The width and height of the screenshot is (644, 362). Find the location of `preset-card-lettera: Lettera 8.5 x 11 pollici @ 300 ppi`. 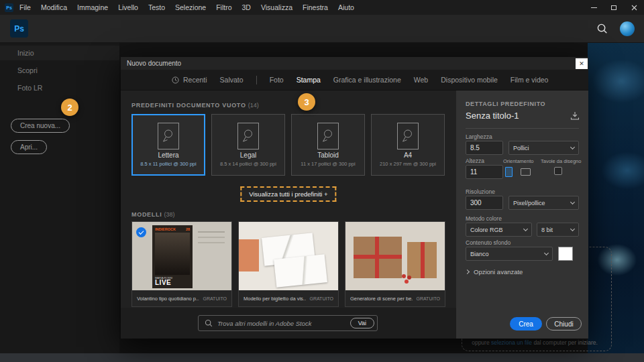

preset-card-lettera: Lettera 8.5 x 11 pollici @ 300 ppi is located at coordinates (168, 145).